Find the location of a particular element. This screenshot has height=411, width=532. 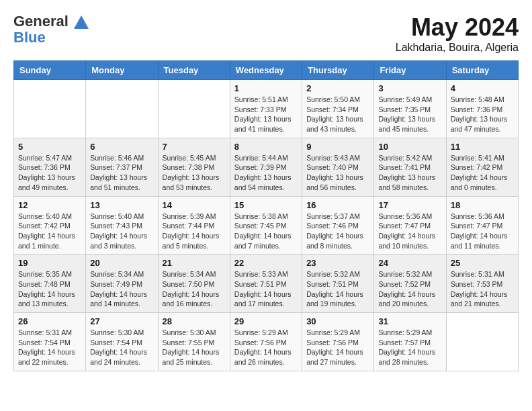

day-number: 21 is located at coordinates (194, 263).